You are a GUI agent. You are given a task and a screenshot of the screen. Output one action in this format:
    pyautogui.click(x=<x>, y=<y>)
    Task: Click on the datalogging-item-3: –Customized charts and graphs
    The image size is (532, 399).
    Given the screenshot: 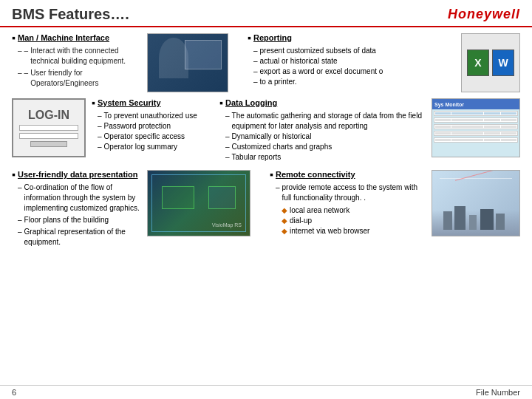 What is the action you would take?
    pyautogui.click(x=322, y=147)
    